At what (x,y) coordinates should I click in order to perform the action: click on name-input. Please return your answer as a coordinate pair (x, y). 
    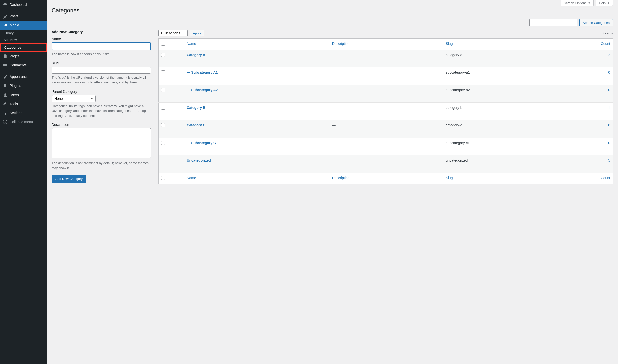
    Looking at the image, I should click on (101, 46).